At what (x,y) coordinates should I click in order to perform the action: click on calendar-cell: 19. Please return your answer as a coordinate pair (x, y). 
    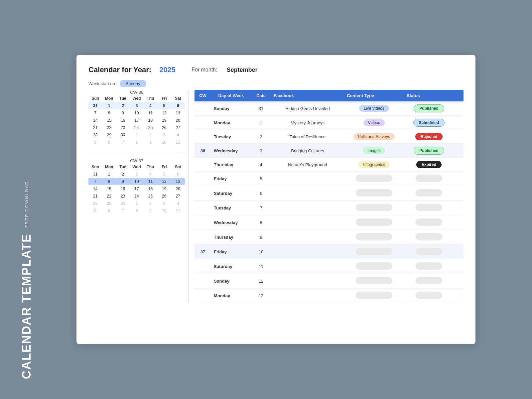
    Looking at the image, I should click on (164, 189).